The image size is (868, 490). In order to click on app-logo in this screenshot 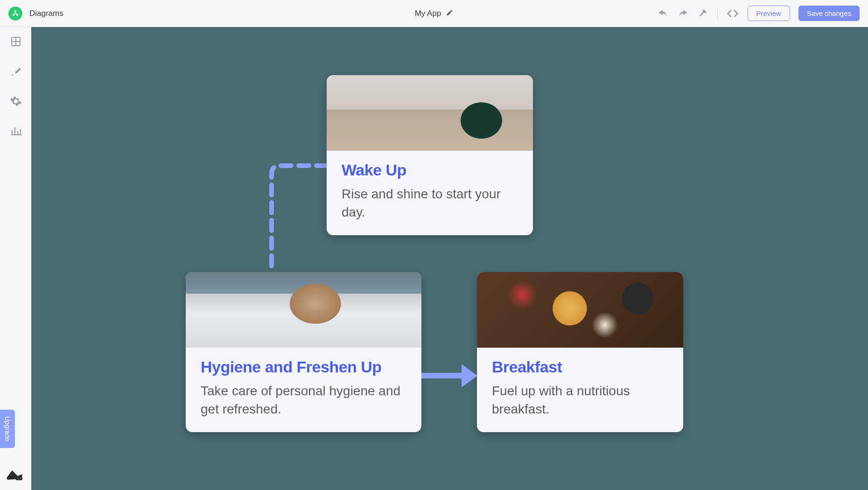, I will do `click(15, 14)`.